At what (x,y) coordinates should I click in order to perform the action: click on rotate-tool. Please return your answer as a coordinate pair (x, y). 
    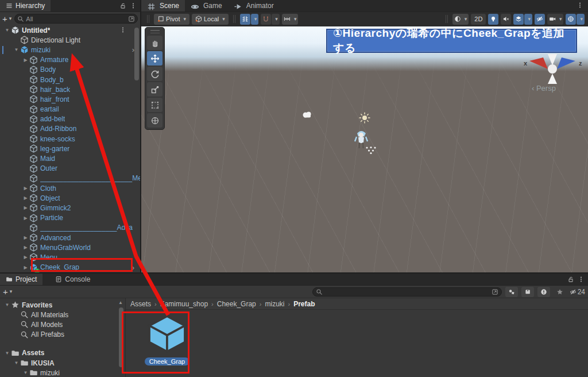
    Looking at the image, I should click on (155, 74).